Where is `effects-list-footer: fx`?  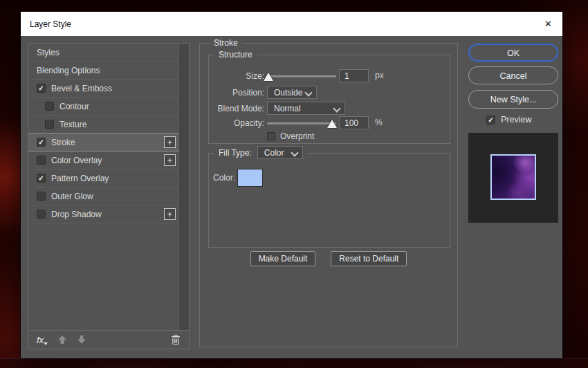 effects-list-footer: fx is located at coordinates (109, 339).